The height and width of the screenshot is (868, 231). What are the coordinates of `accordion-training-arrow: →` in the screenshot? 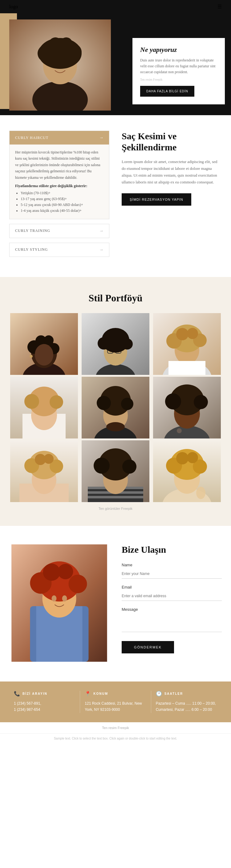 It's located at (102, 231).